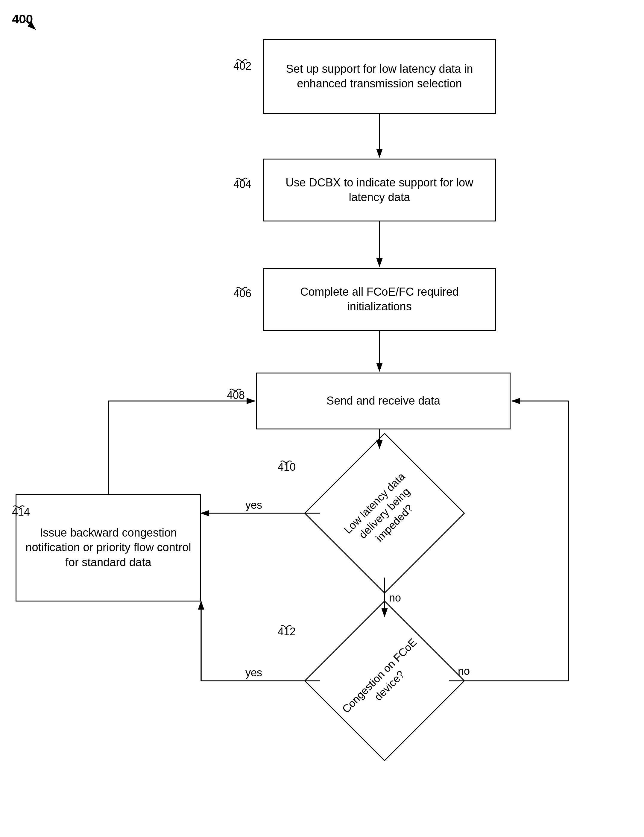 The image size is (644, 837). Describe the element at coordinates (21, 512) in the screenshot. I see `node-414-id: 414` at that location.